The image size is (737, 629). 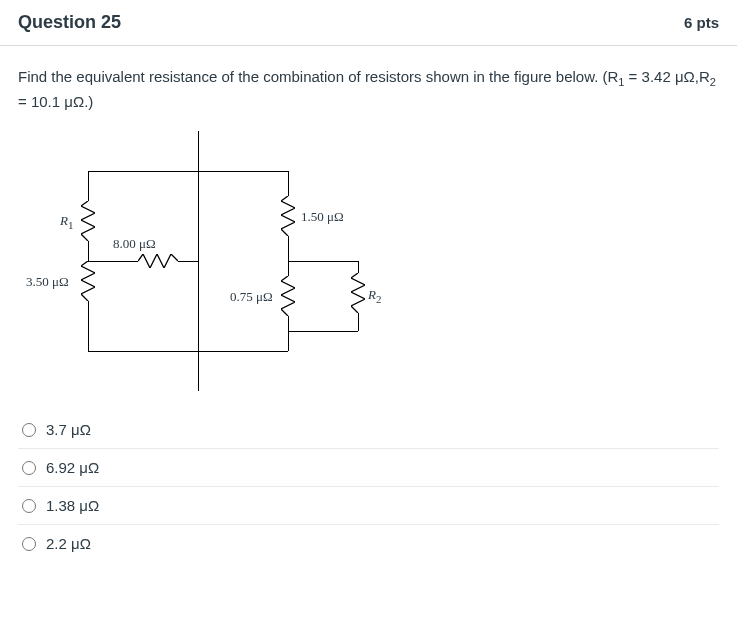 I want to click on resistor-r2, so click(x=358, y=293).